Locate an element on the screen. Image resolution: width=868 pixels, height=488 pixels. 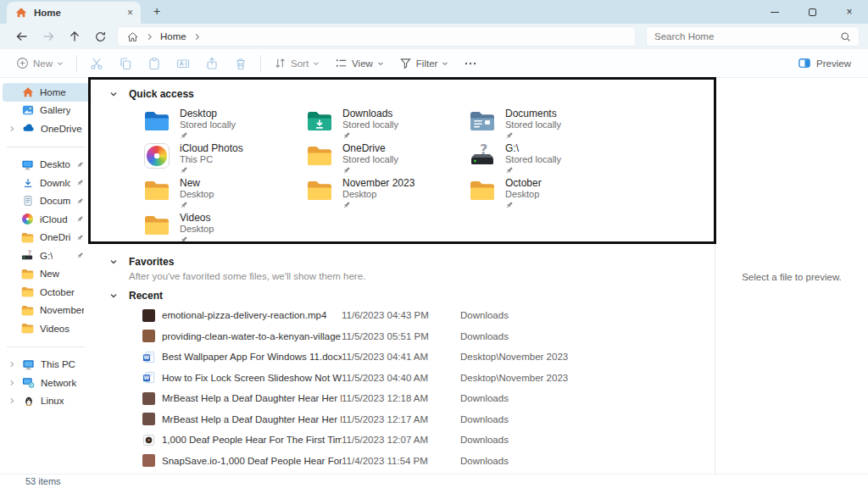
address-bar: Home is located at coordinates (376, 36).